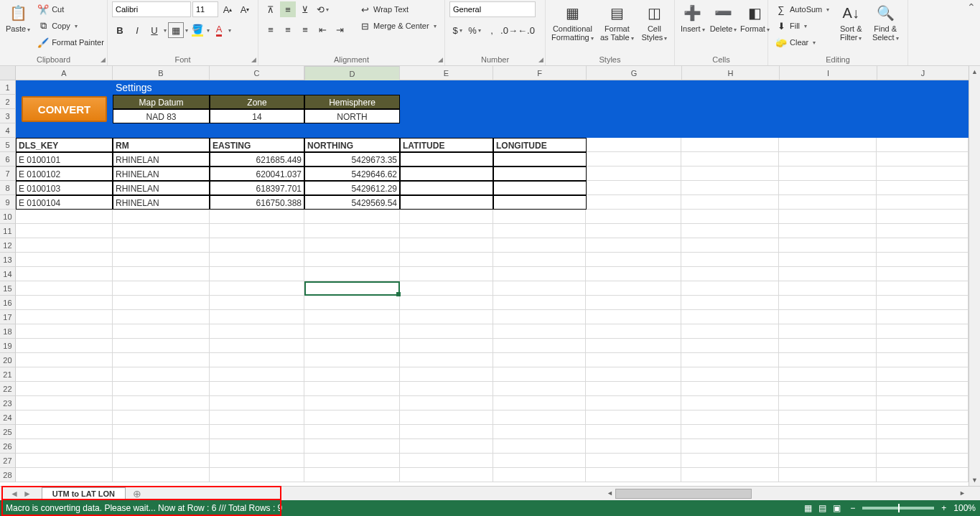  What do you see at coordinates (8, 360) in the screenshot?
I see `row-header: 20` at bounding box center [8, 360].